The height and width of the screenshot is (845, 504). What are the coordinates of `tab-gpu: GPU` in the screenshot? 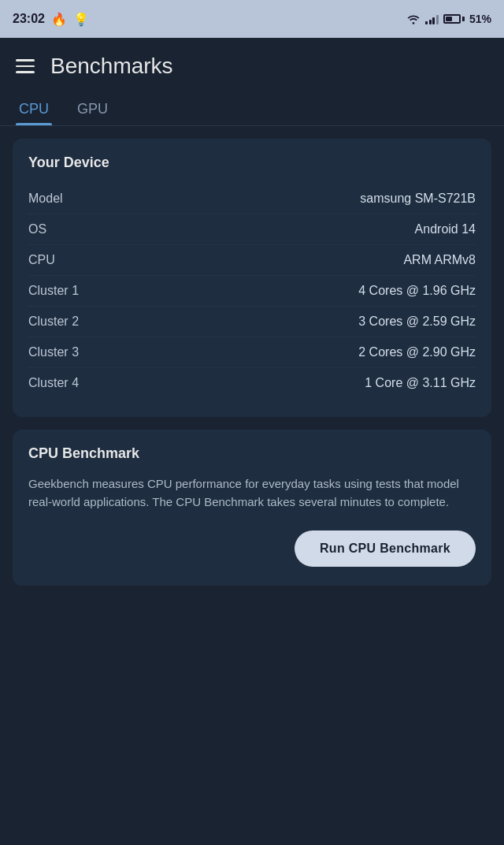 It's located at (98, 109).